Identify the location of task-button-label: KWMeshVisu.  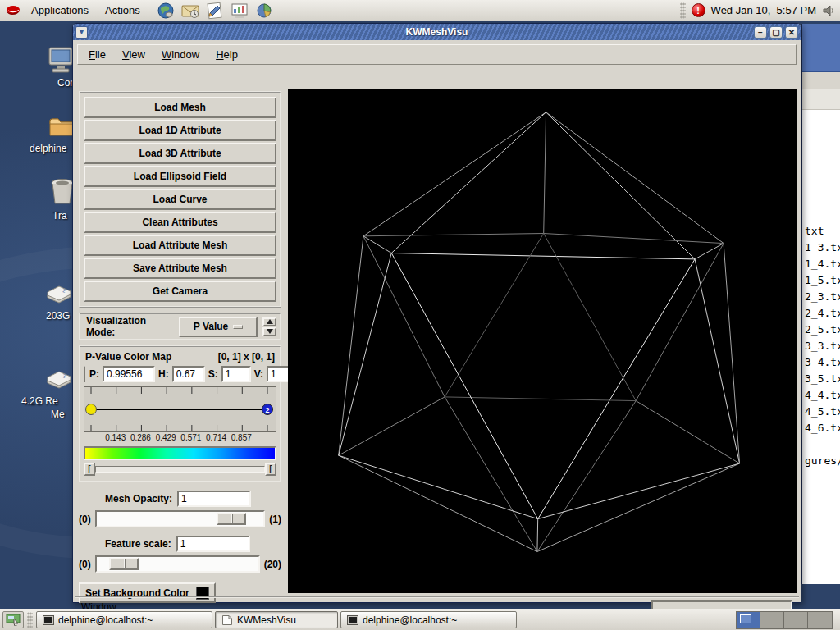
(267, 620).